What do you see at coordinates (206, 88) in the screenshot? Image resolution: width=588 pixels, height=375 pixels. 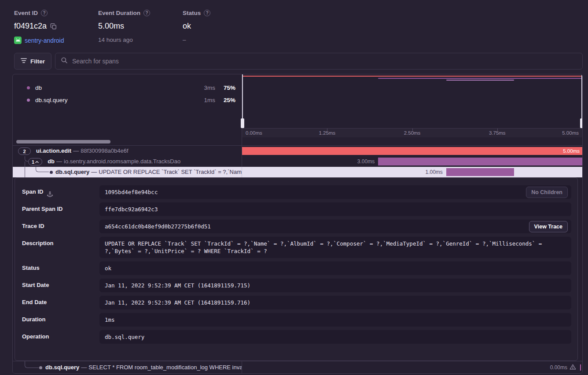 I see `op-duration: 3ms` at bounding box center [206, 88].